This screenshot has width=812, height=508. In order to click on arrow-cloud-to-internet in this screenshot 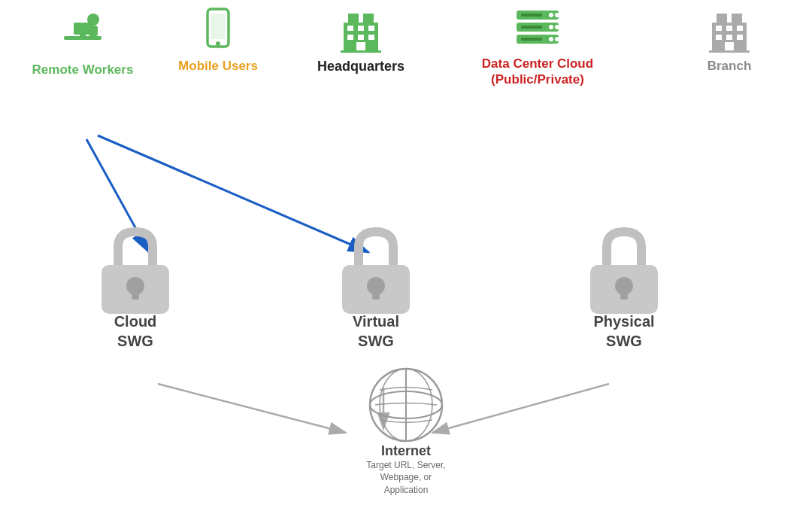, I will do `click(252, 408)`.